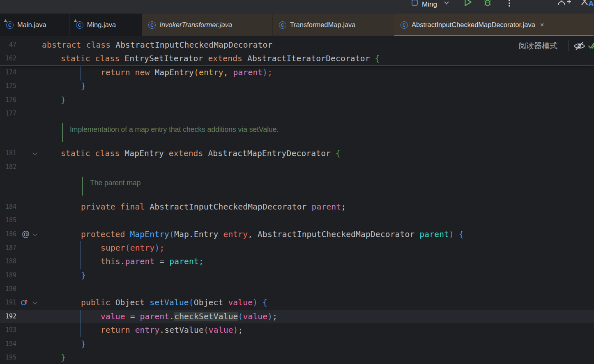 Image resolution: width=594 pixels, height=364 pixels. Describe the element at coordinates (297, 154) in the screenshot. I see `code-line: 181static class MapEntry extends Abstrac…` at that location.